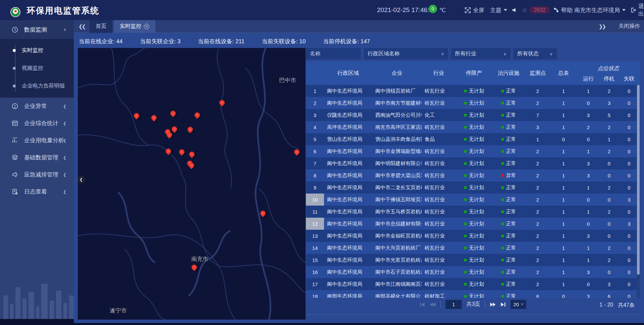  Describe the element at coordinates (473, 306) in the screenshot. I see `pagination-bar: 共3页 20 ˅ 1 - 20 共47条` at that location.